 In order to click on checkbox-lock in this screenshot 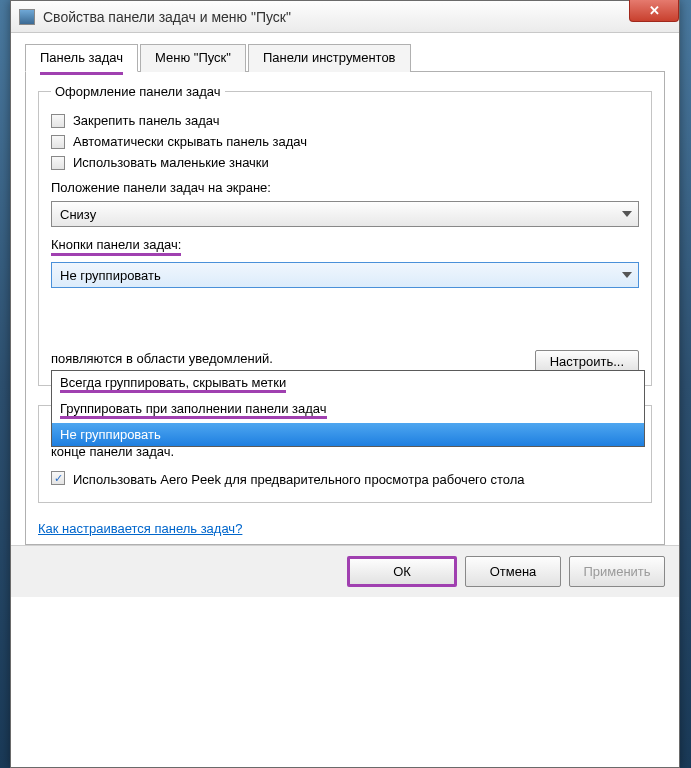, I will do `click(58, 121)`.